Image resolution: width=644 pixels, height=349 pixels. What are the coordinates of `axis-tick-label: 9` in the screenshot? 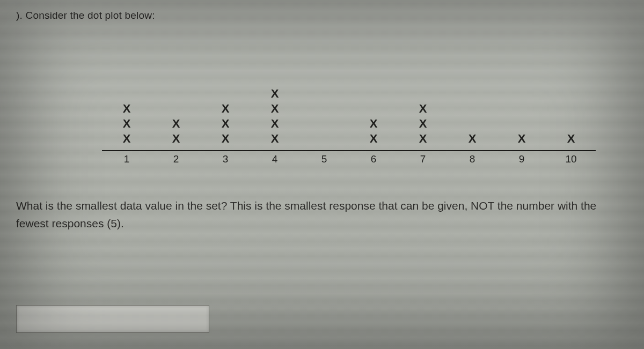 It's located at (522, 159).